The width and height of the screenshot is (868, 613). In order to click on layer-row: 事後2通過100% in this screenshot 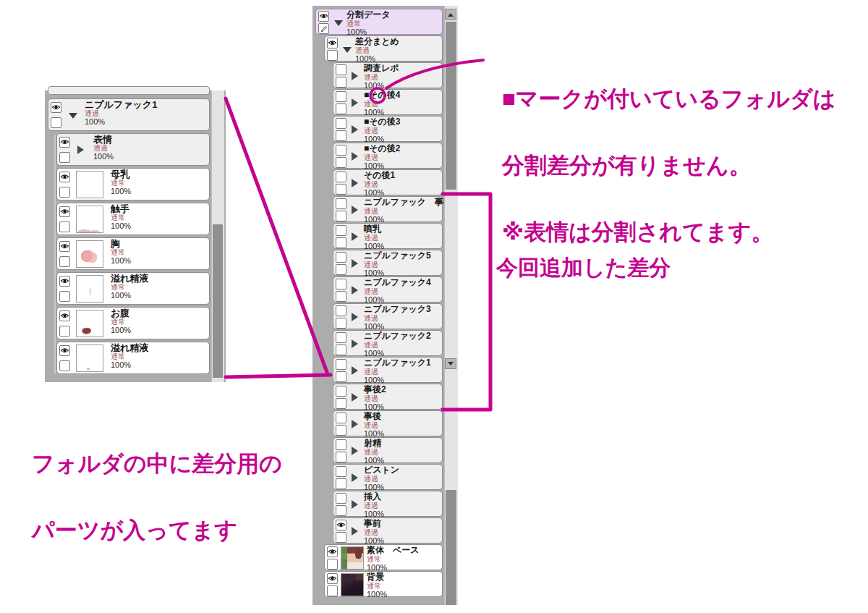, I will do `click(388, 397)`.